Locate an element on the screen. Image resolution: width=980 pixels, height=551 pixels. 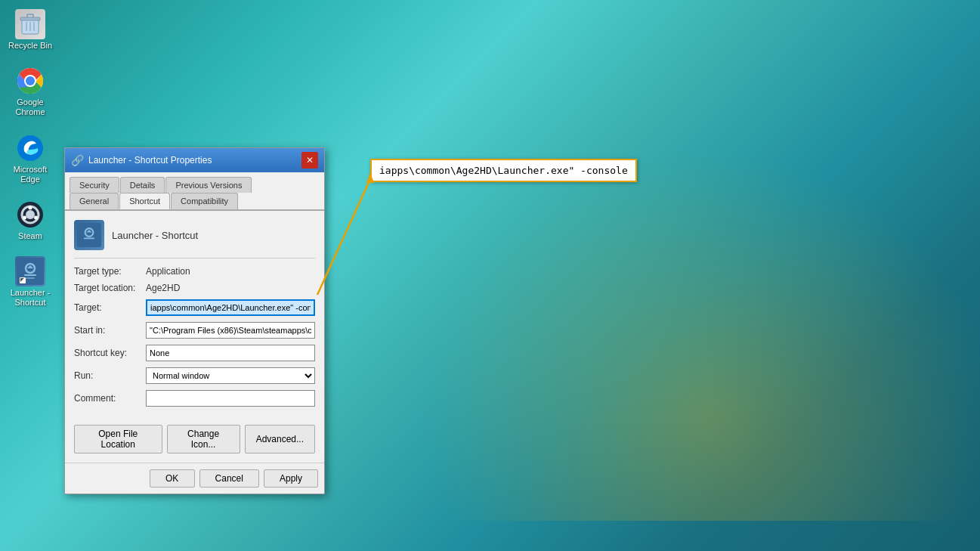
tabs-row-top: Security Details Previous Versions is located at coordinates (195, 184).